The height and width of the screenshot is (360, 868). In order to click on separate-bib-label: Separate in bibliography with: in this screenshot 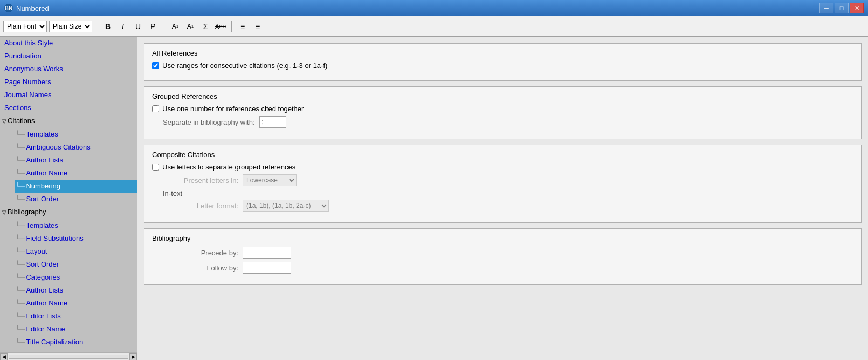, I will do `click(209, 122)`.